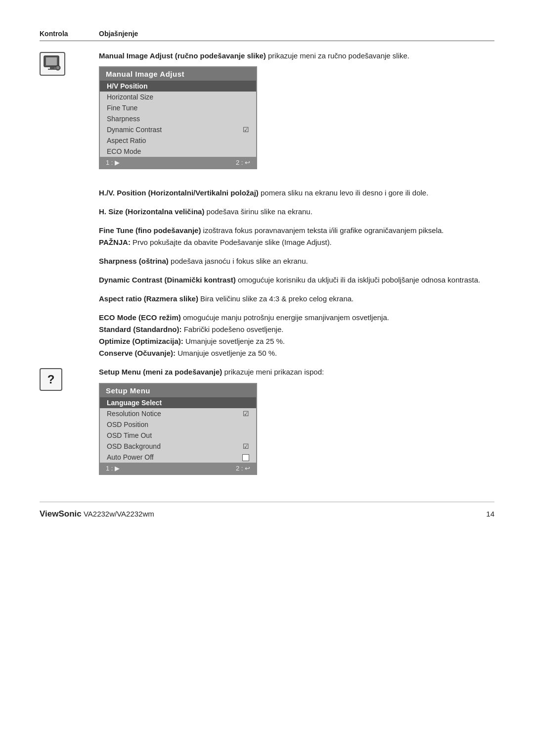 The image size is (534, 756). Describe the element at coordinates (297, 236) in the screenshot. I see `paragraph-fine-tune: Fine Tune (fino podešavanje) izoštrava f…` at that location.